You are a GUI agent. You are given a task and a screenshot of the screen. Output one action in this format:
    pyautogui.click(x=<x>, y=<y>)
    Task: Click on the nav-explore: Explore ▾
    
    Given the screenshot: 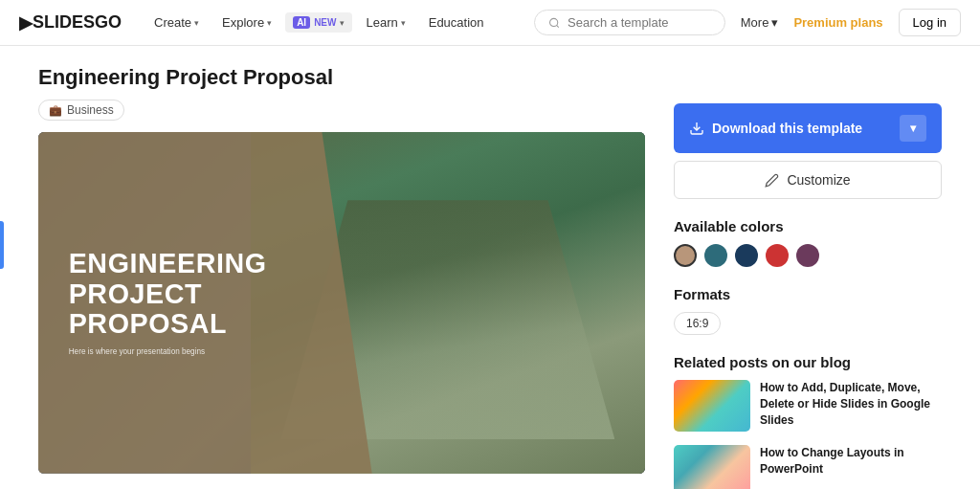 What is the action you would take?
    pyautogui.click(x=247, y=23)
    